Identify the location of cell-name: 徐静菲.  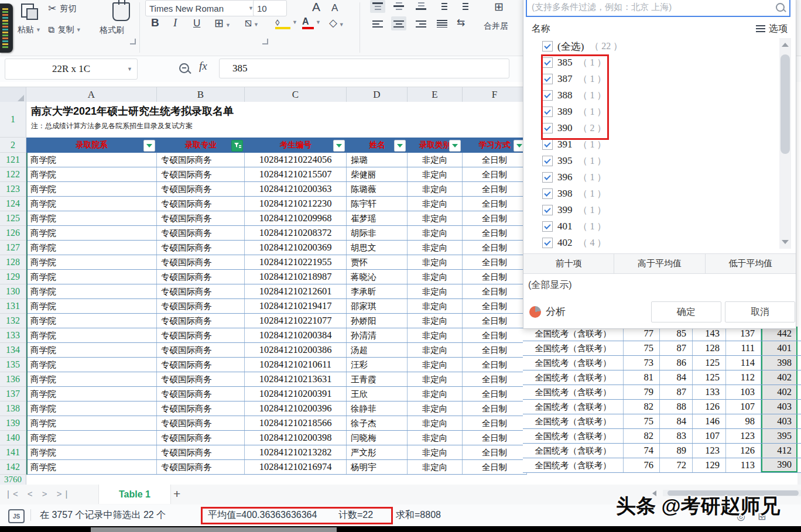
(377, 409).